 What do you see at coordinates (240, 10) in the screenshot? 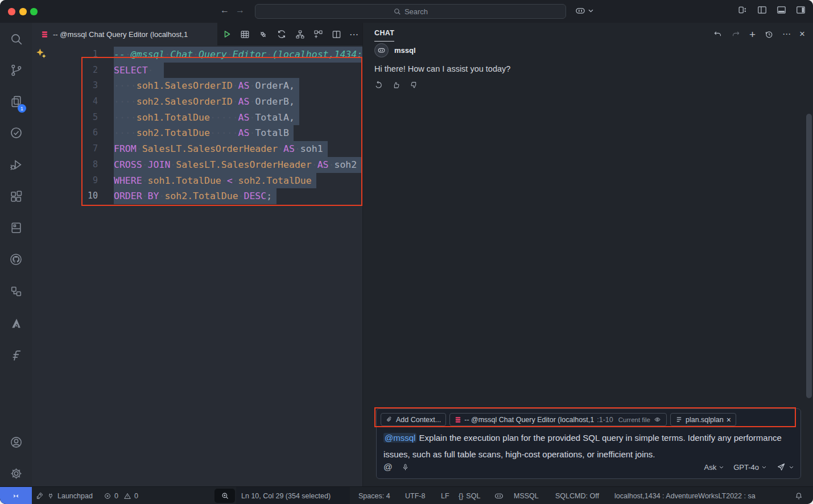
I see `forward-arrow-icon: →` at bounding box center [240, 10].